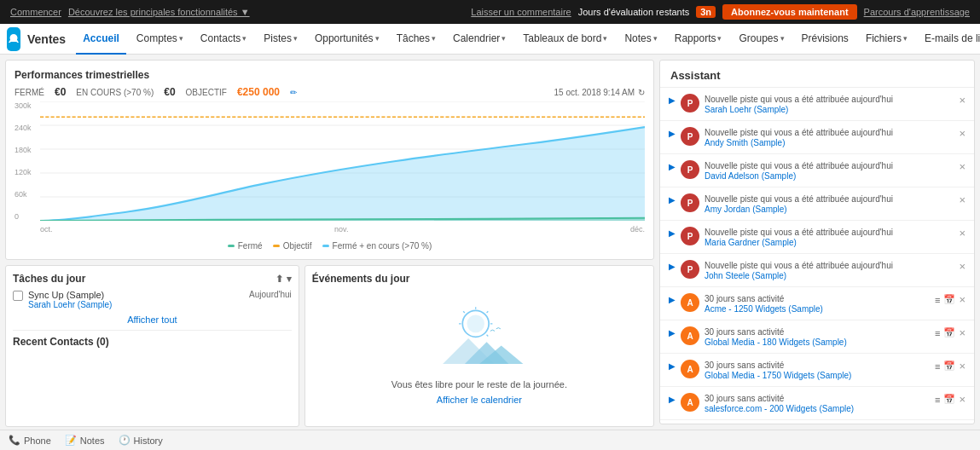  Describe the element at coordinates (641, 39) in the screenshot. I see `nav-item-notes: Notes ▾` at that location.